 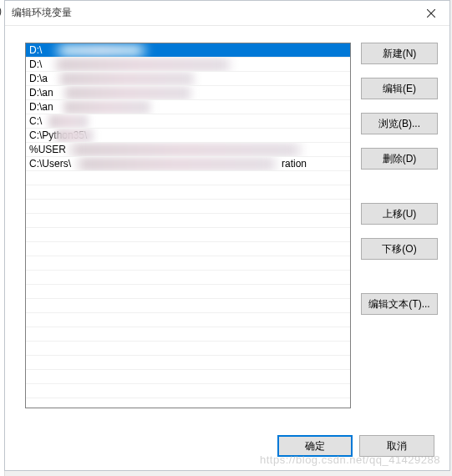 I want to click on list-item-text: C:\, so click(x=35, y=121).